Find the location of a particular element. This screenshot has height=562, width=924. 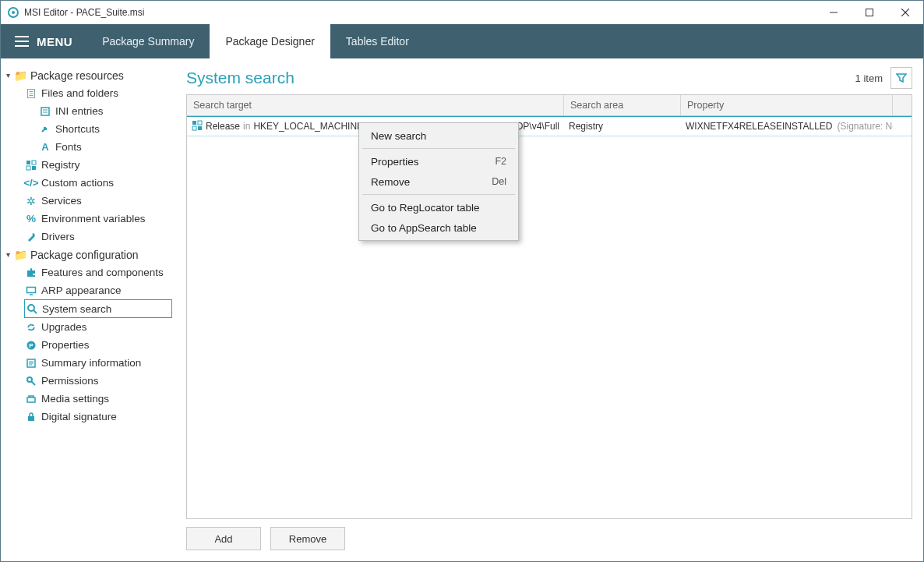

tree-item-env-vars: % Environment variables is located at coordinates (88, 218).